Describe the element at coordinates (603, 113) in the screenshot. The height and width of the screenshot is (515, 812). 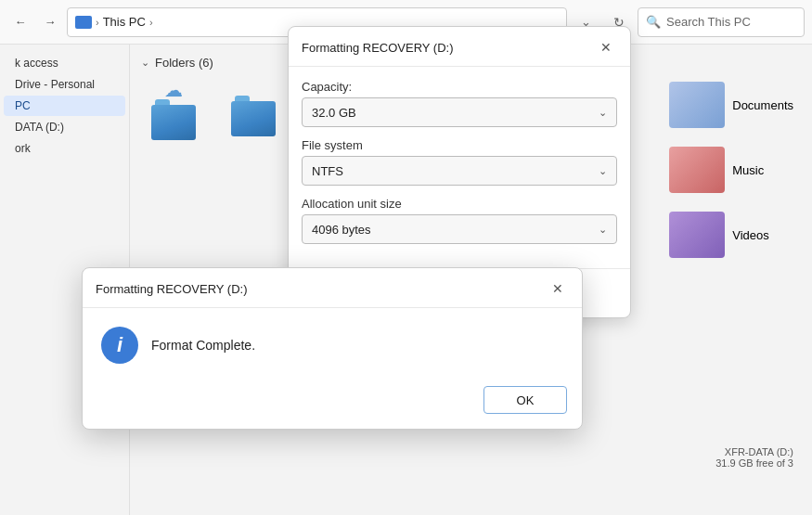
I see `capacity-dropdown-arrow: ⌄` at that location.